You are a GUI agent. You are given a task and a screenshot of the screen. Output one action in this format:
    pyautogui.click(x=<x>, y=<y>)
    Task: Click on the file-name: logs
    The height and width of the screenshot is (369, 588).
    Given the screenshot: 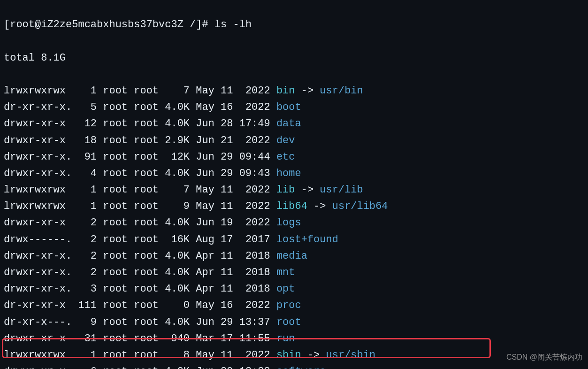 What is the action you would take?
    pyautogui.click(x=289, y=223)
    